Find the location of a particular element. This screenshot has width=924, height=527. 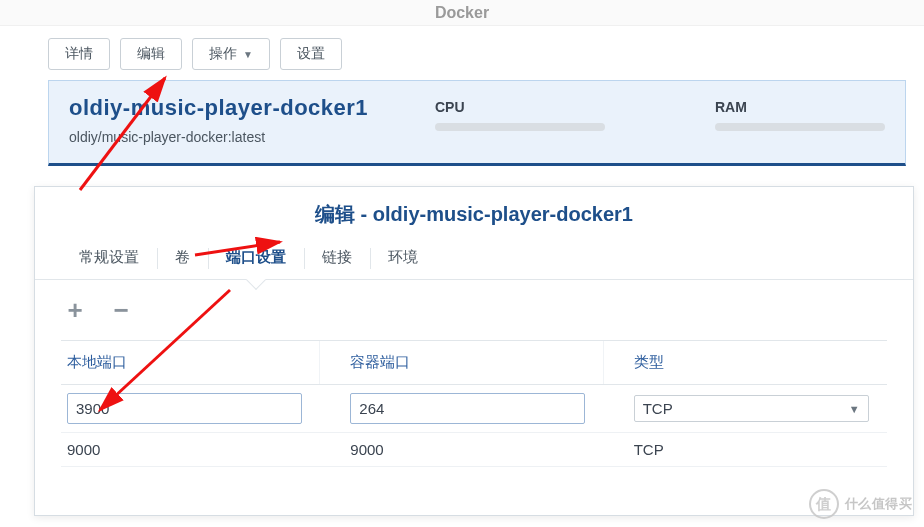

watermark: 值 什么值得买 is located at coordinates (861, 504).